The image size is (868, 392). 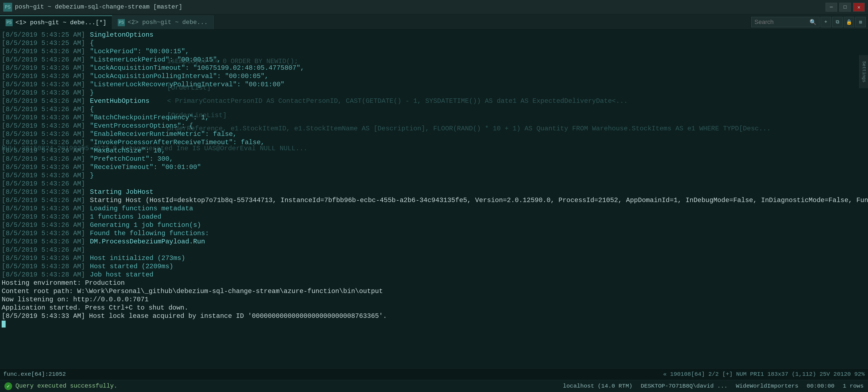 What do you see at coordinates (479, 200) in the screenshot?
I see `line-content: Starting Host (HostId=desktop7o71b8q-557…` at bounding box center [479, 200].